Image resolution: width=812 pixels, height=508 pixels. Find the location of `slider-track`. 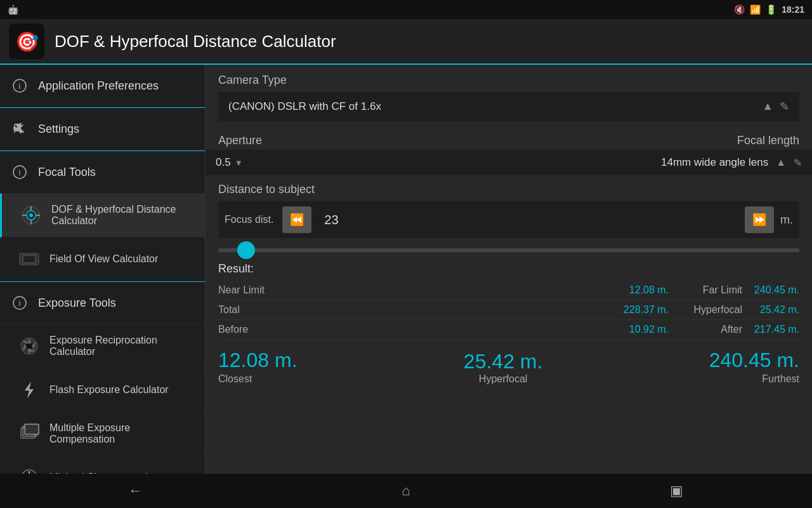

slider-track is located at coordinates (509, 250).